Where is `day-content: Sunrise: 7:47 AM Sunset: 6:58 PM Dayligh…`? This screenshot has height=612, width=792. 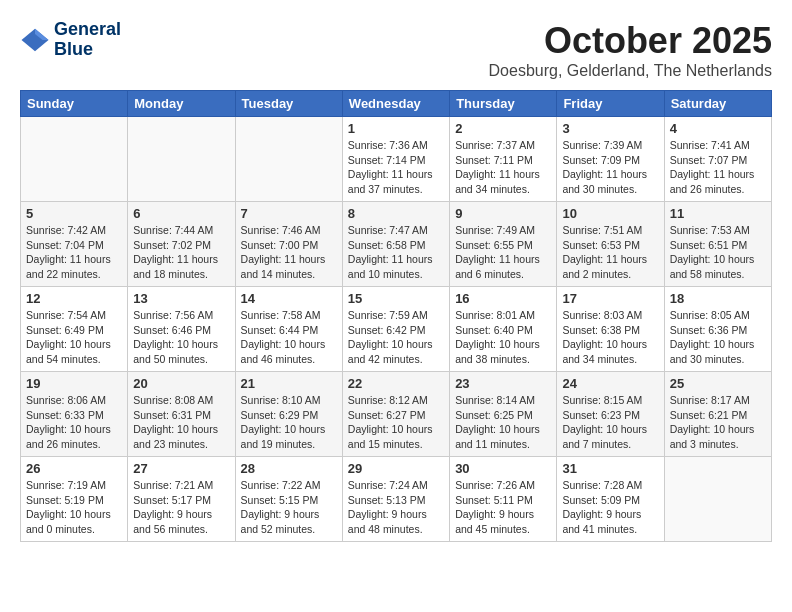 day-content: Sunrise: 7:47 AM Sunset: 6:58 PM Dayligh… is located at coordinates (396, 252).